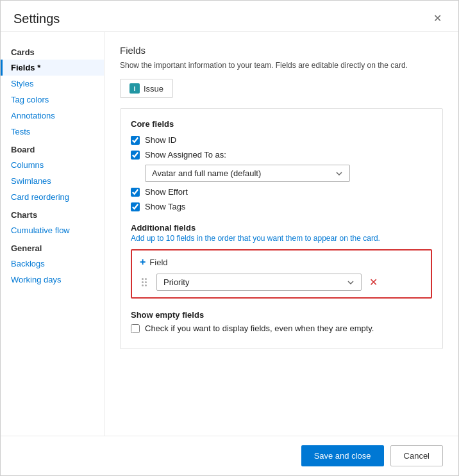 The height and width of the screenshot is (476, 459). I want to click on show-id-label: Show ID, so click(160, 140).